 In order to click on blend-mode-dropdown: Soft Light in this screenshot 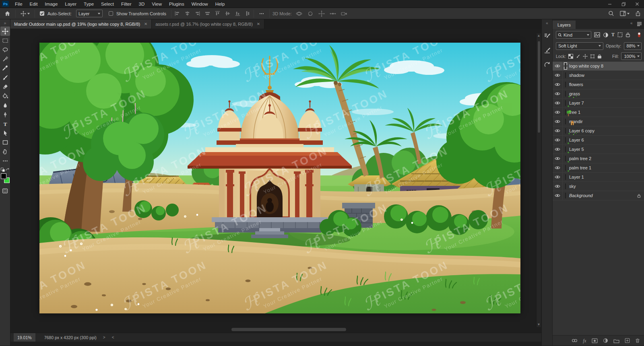, I will do `click(580, 46)`.